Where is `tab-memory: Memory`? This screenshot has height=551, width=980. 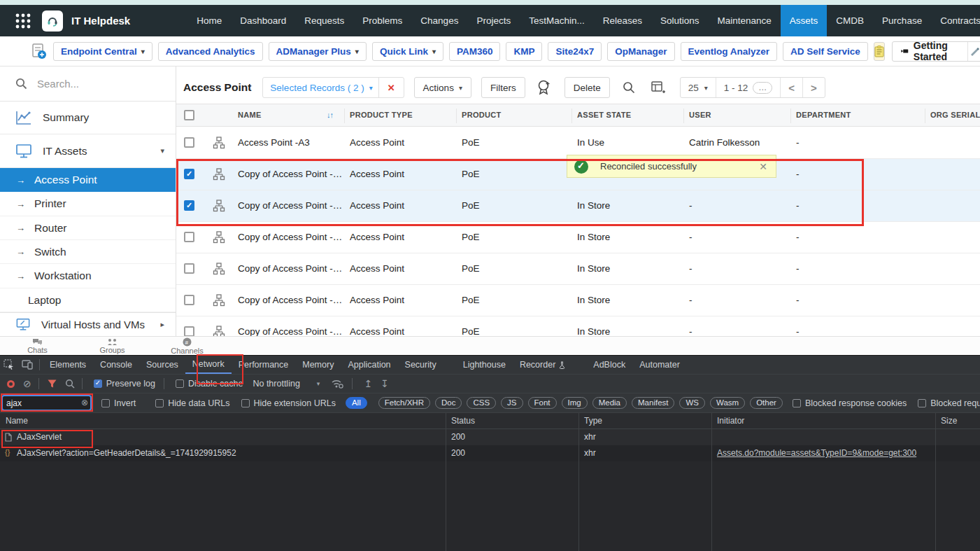 tab-memory: Memory is located at coordinates (318, 365).